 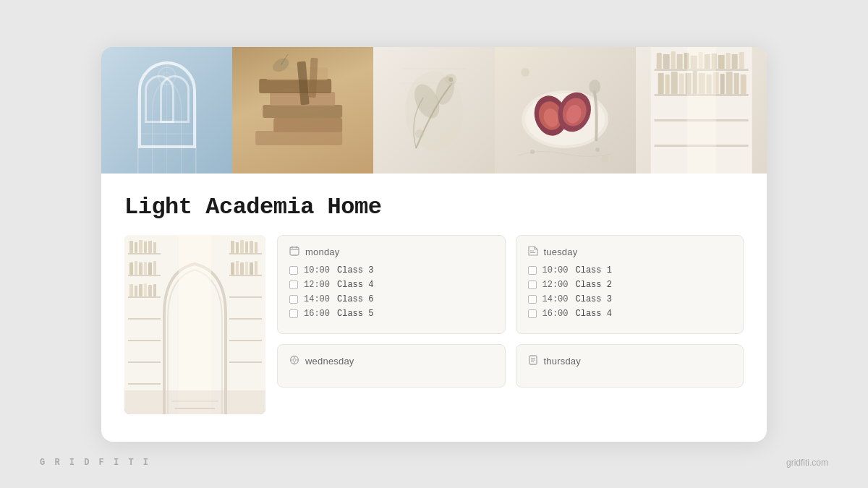 I want to click on monday-card: monday 10:00 Class 3 12:00 Class 4, so click(x=391, y=285).